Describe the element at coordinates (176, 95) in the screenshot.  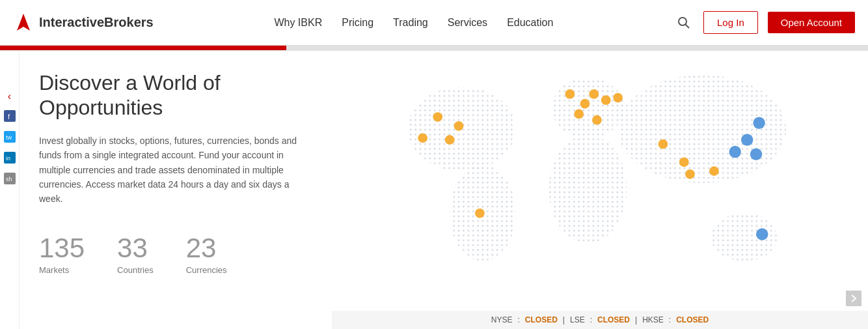
I see `hero-title: Discover a World ofOpportunities` at that location.